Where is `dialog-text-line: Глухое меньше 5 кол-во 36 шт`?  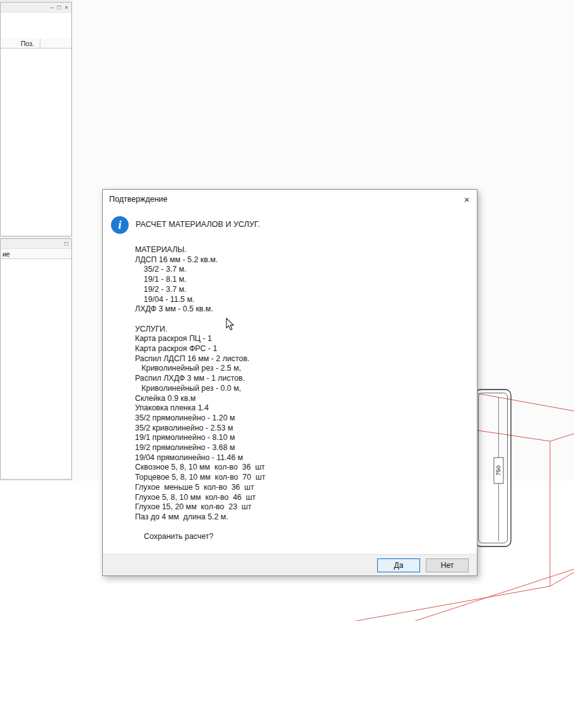
dialog-text-line: Глухое меньше 5 кол-во 36 шт is located at coordinates (201, 488).